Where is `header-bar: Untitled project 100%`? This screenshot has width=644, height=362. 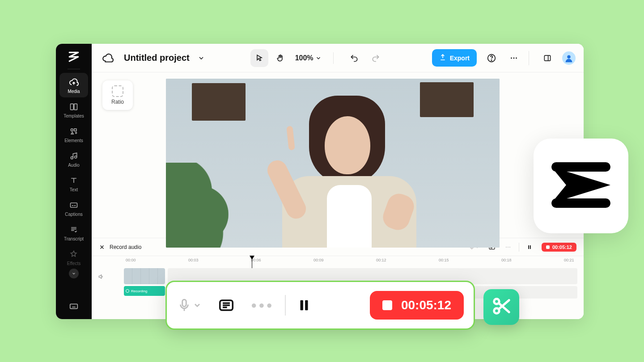 header-bar: Untitled project 100% is located at coordinates (338, 58).